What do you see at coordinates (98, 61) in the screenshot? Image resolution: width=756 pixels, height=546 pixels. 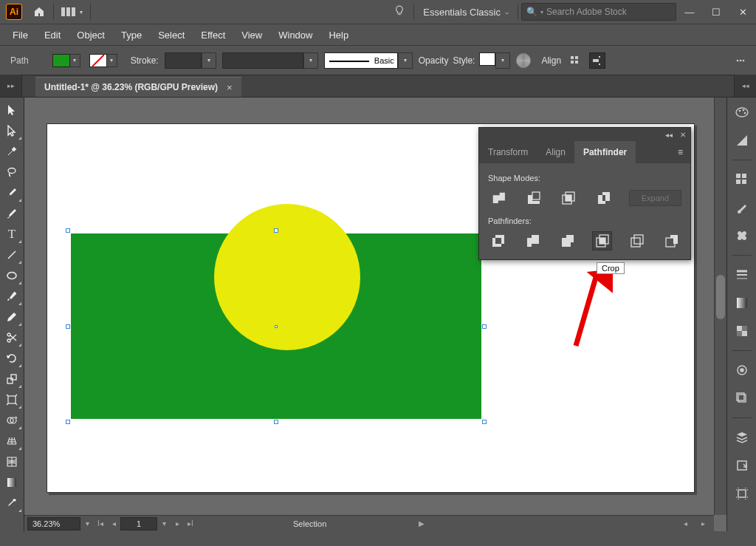 I see `stroke-swatch` at bounding box center [98, 61].